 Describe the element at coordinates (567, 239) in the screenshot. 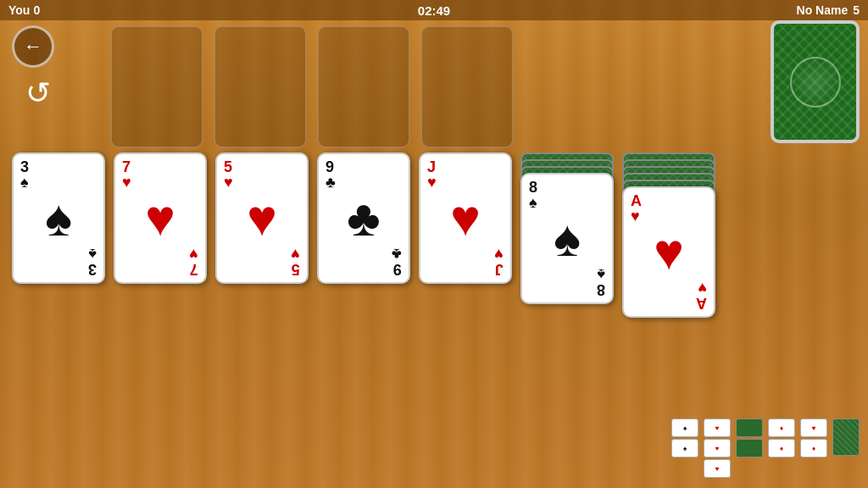

I see `card-8-spades: 8♠ ♠ 8♠` at that location.